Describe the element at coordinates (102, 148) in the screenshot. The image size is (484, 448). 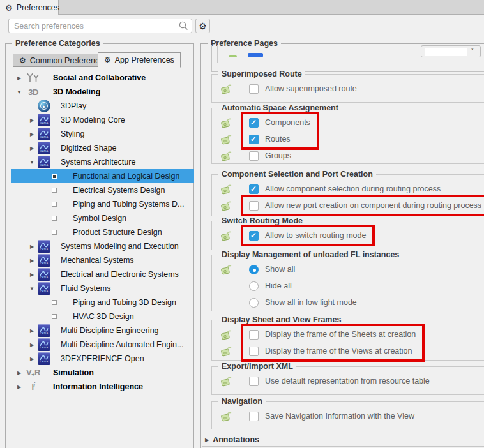
I see `tree-item-digitized-shape: ▶CATIADigitized Shape` at that location.